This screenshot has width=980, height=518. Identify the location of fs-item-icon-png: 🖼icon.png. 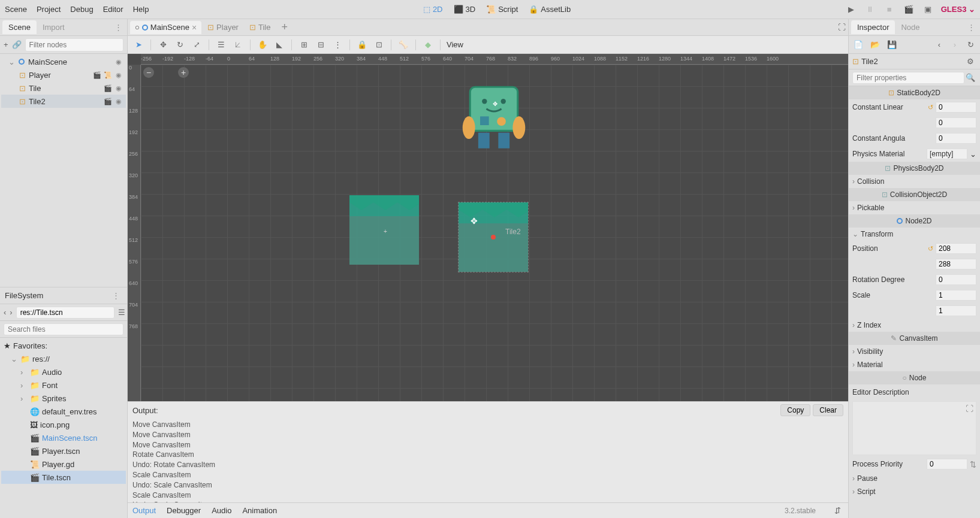
(64, 425).